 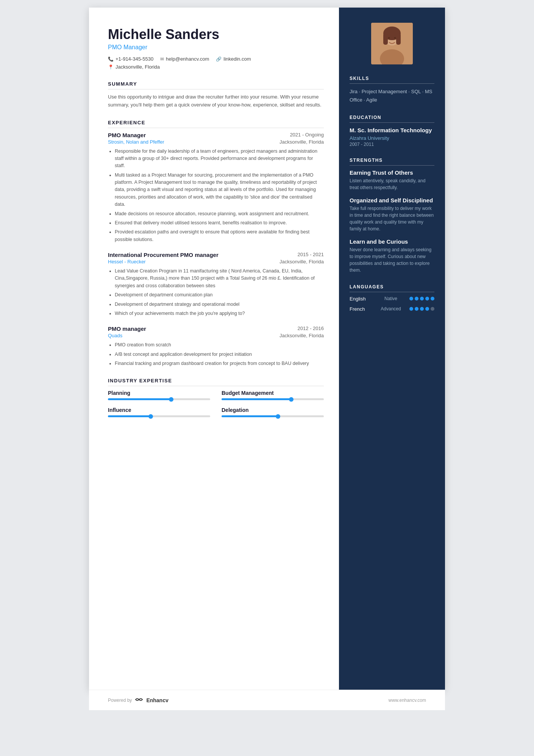 What do you see at coordinates (273, 416) in the screenshot?
I see `expertise-delegation-bar` at bounding box center [273, 416].